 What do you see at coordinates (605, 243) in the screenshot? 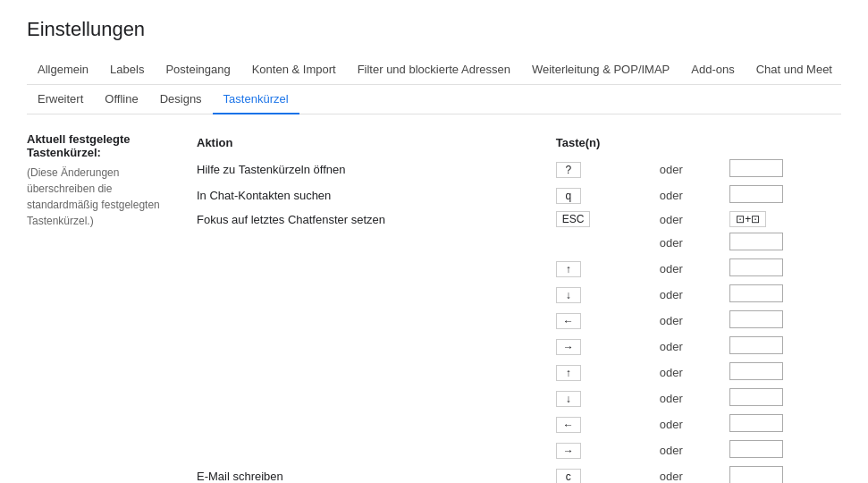
I see `key-cell` at bounding box center [605, 243].